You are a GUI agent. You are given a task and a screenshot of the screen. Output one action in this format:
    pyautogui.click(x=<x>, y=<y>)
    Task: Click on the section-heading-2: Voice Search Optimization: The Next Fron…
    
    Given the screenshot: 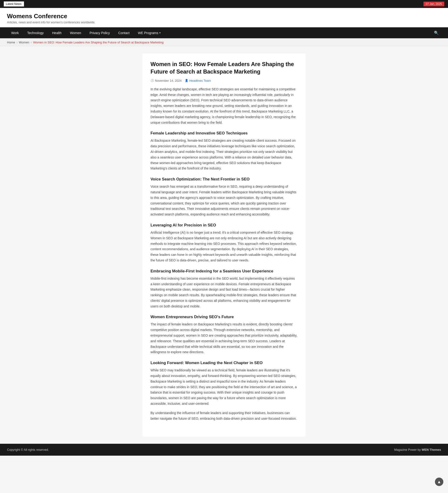 What is the action you would take?
    pyautogui.click(x=224, y=179)
    